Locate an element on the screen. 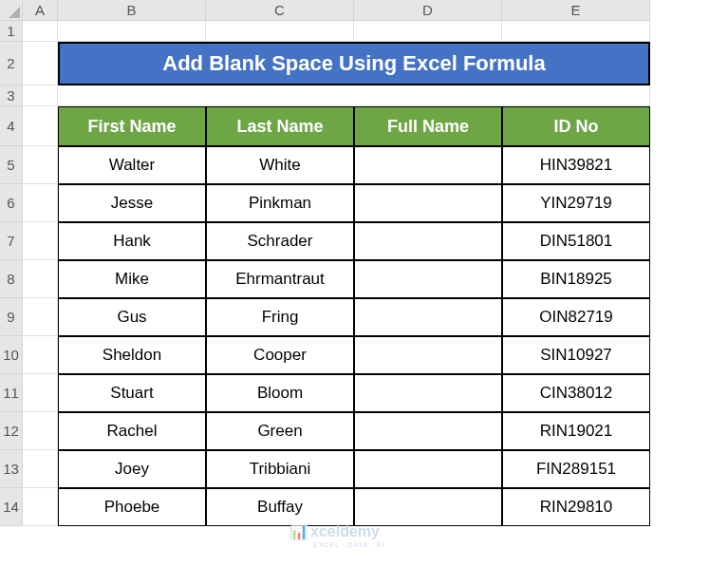 The width and height of the screenshot is (728, 567). cell-C6: Pinkman is located at coordinates (280, 203).